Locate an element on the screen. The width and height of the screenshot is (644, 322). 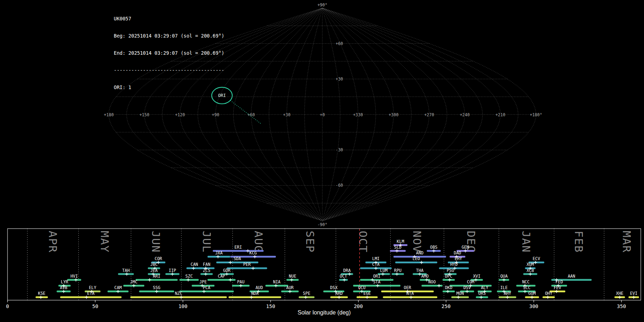
shower-label: OBS is located at coordinates (434, 247).